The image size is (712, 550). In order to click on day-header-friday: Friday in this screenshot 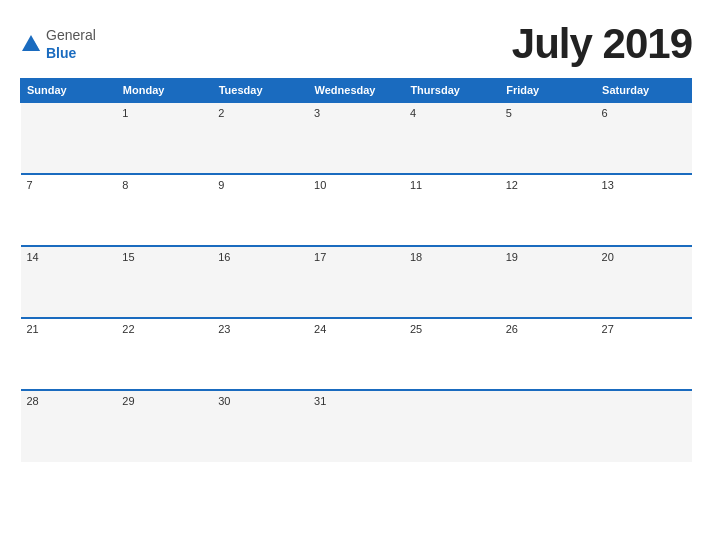, I will do `click(548, 91)`.